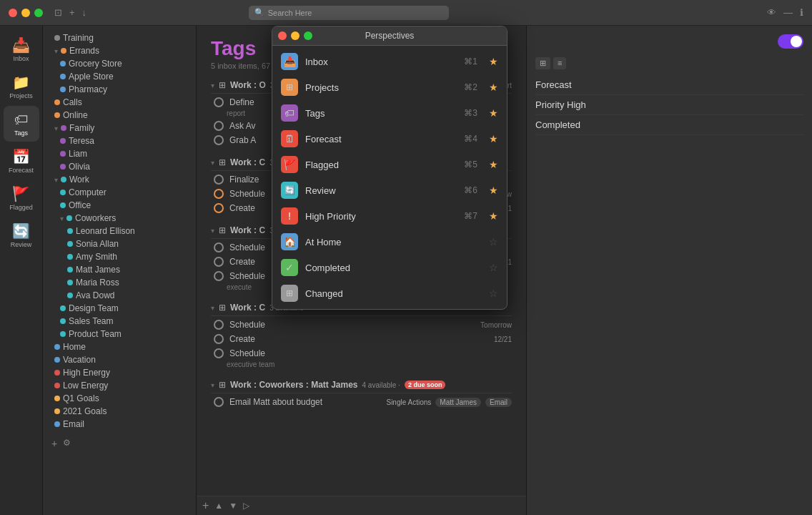 The height and width of the screenshot is (515, 812). Describe the element at coordinates (295, 36) in the screenshot. I see `popup-min-button` at that location.